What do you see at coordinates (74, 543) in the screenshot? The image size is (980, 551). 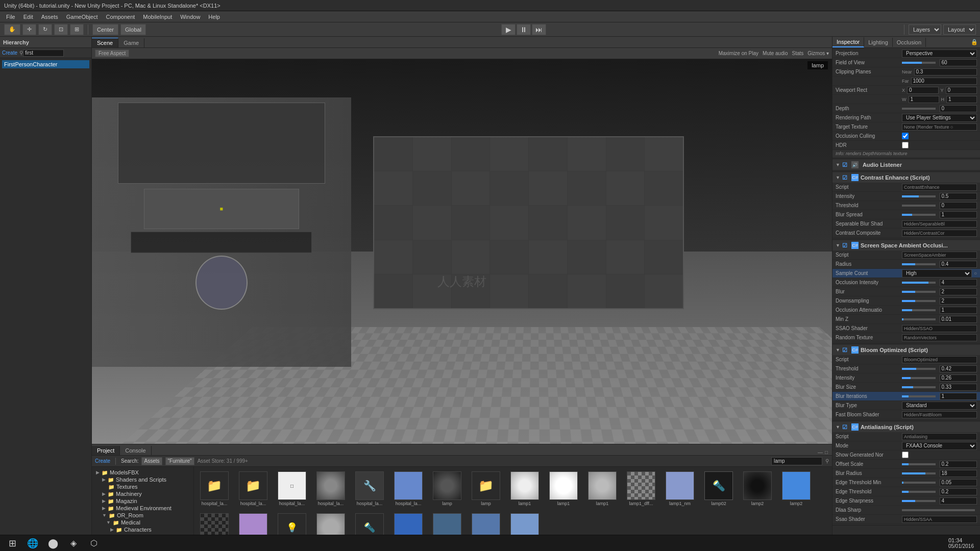 I see `taskbar-unity: ◈` at bounding box center [74, 543].